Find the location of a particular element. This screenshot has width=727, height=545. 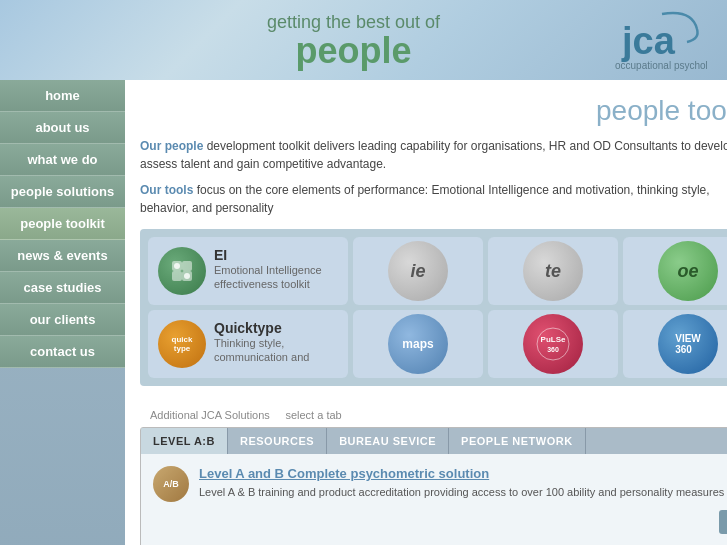

intro-paragraph-2: Our tools focus on the core elements of … is located at coordinates (434, 199).